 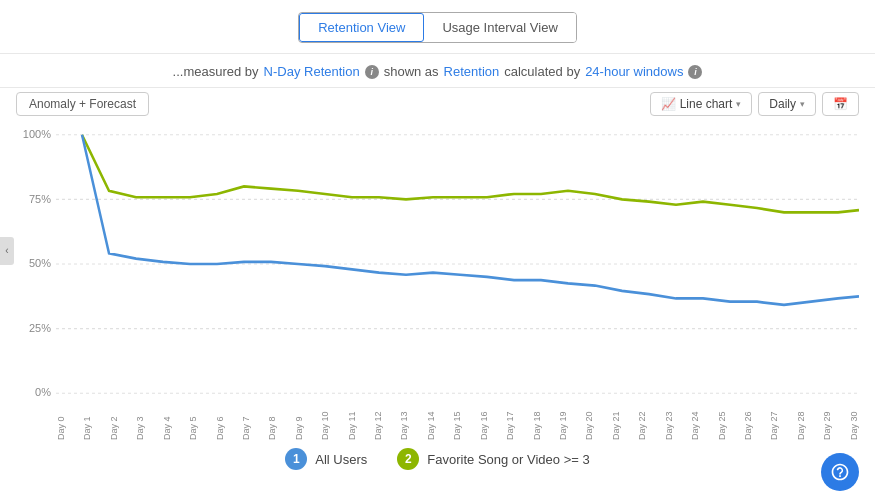 What do you see at coordinates (43, 392) in the screenshot?
I see `svg-text: 0%` at bounding box center [43, 392].